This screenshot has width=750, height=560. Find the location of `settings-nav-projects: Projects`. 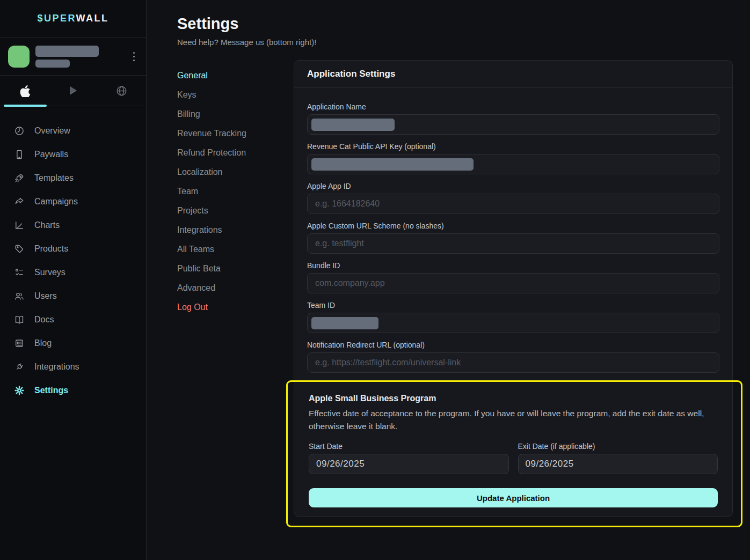

settings-nav-projects: Projects is located at coordinates (235, 211).